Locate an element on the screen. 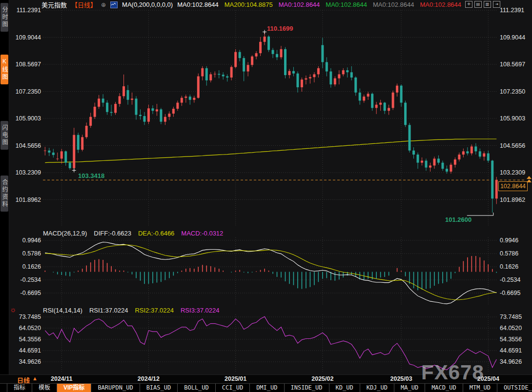 This screenshot has height=392, width=532. pan-icon: ✛ is located at coordinates (469, 4).